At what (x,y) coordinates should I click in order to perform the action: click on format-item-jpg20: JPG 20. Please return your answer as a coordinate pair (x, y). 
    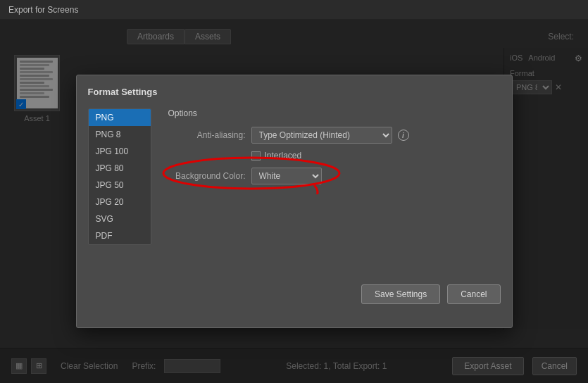
    Looking at the image, I should click on (120, 202).